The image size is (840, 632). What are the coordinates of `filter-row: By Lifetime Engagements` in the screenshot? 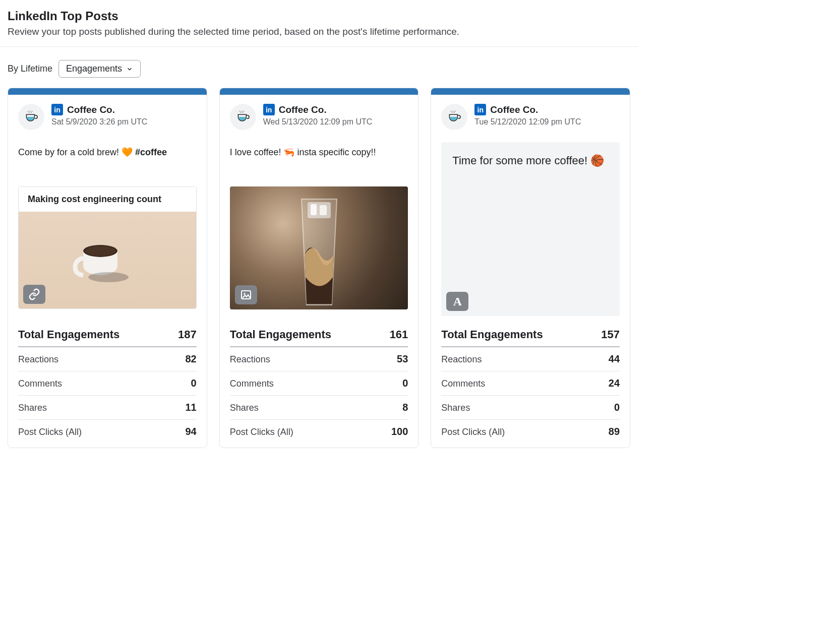 It's located at (319, 69).